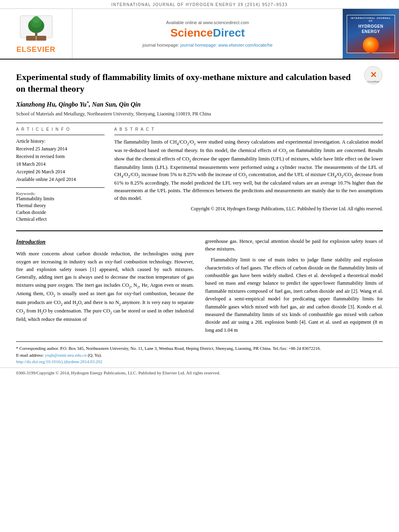 The width and height of the screenshot is (399, 532). Describe the element at coordinates (200, 83) in the screenshot. I see `article-title: Experimental study of flammability limit…` at that location.